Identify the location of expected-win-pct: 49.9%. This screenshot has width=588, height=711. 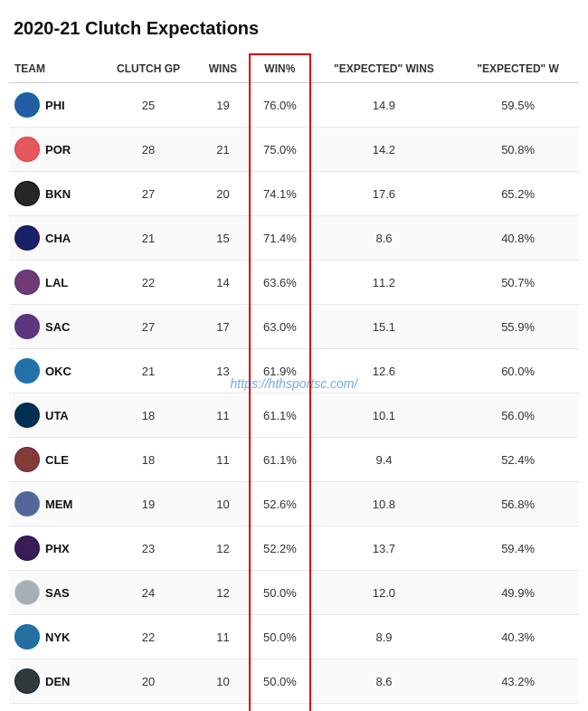
(517, 593).